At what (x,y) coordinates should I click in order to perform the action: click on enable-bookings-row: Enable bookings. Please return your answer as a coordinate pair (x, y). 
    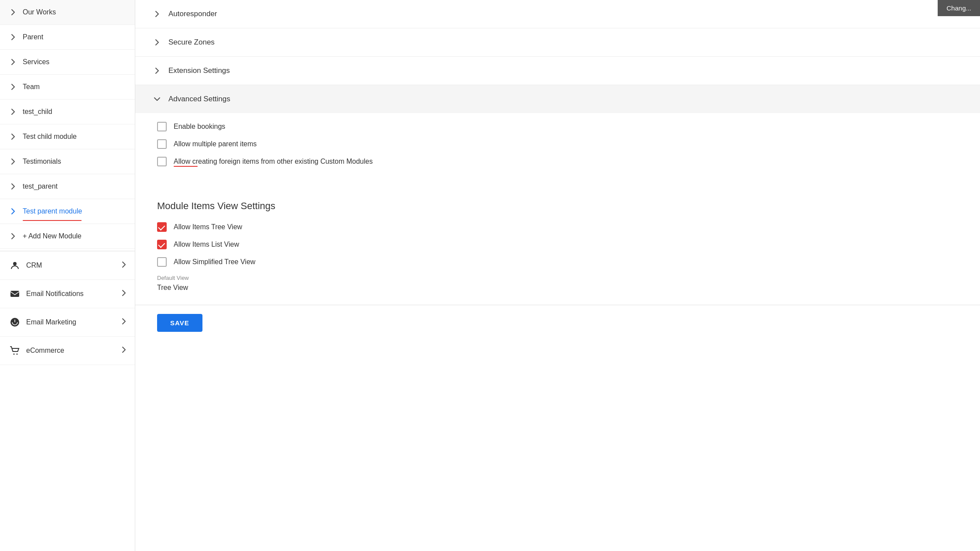
    Looking at the image, I should click on (558, 127).